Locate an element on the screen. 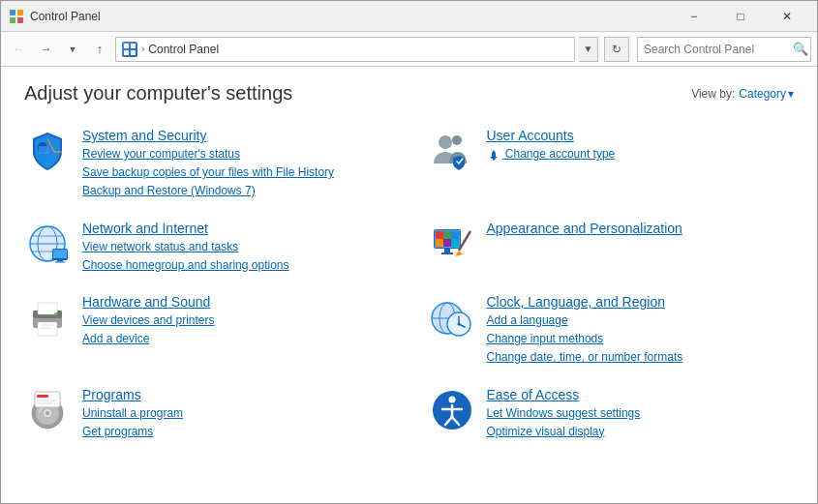  system-security-link-2: Save backup copies of your files with Fi… is located at coordinates (236, 172).